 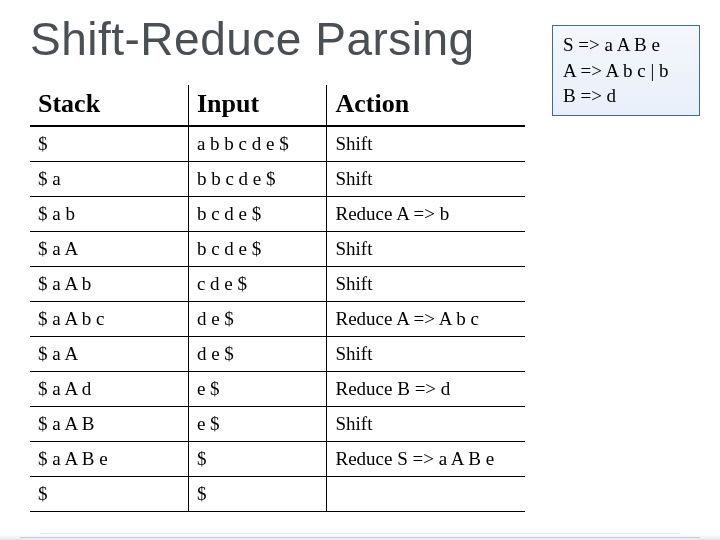 What do you see at coordinates (109, 214) in the screenshot?
I see `cell-stack: $ a b` at bounding box center [109, 214].